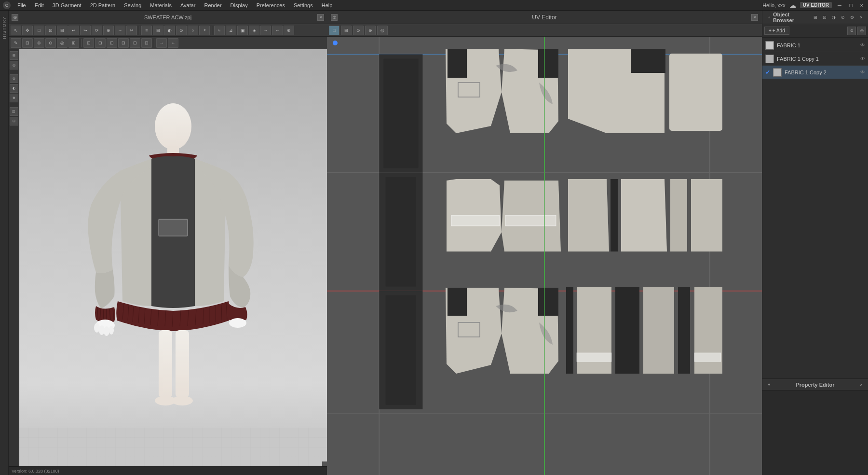 This screenshot has height=475, width=868. What do you see at coordinates (863, 72) in the screenshot?
I see `fabric-visibility-3: 👁` at bounding box center [863, 72].